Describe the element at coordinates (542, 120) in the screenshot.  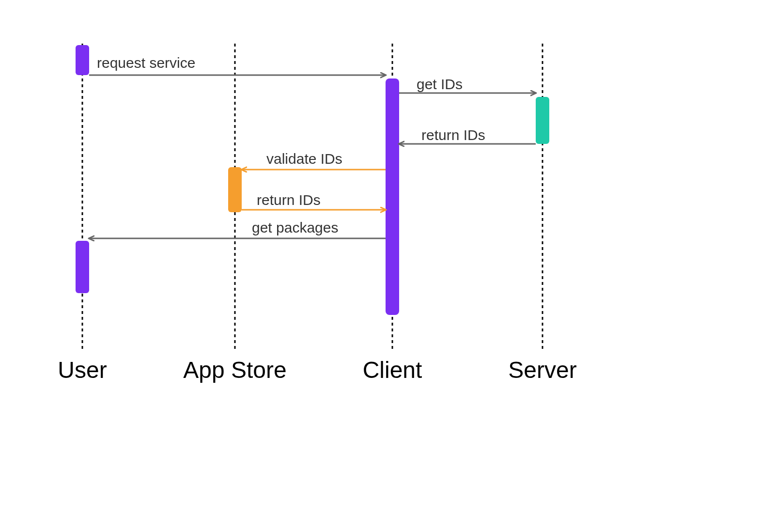
I see `activation-server` at that location.